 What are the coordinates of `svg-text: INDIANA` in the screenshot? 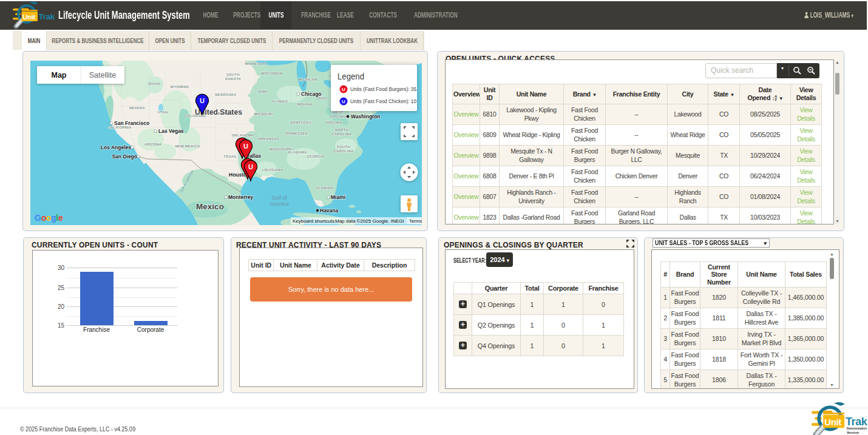 It's located at (305, 104).